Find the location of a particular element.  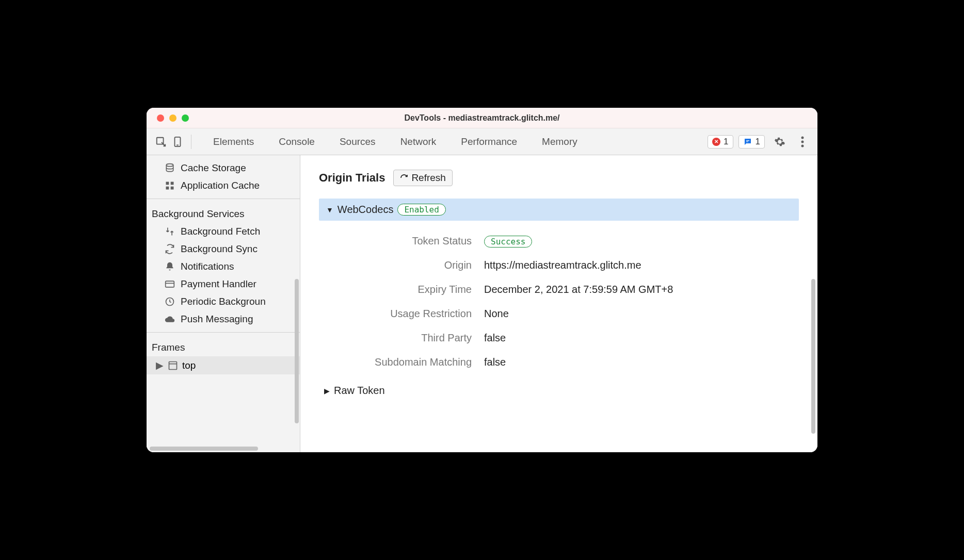

detail-value: https://mediastreamtrack.glitch.me is located at coordinates (563, 265).